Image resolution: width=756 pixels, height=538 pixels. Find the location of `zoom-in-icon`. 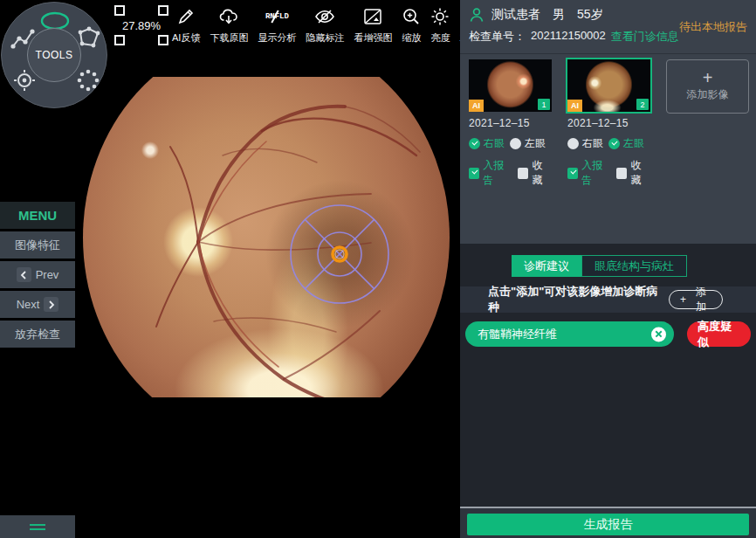

zoom-in-icon is located at coordinates (411, 17).